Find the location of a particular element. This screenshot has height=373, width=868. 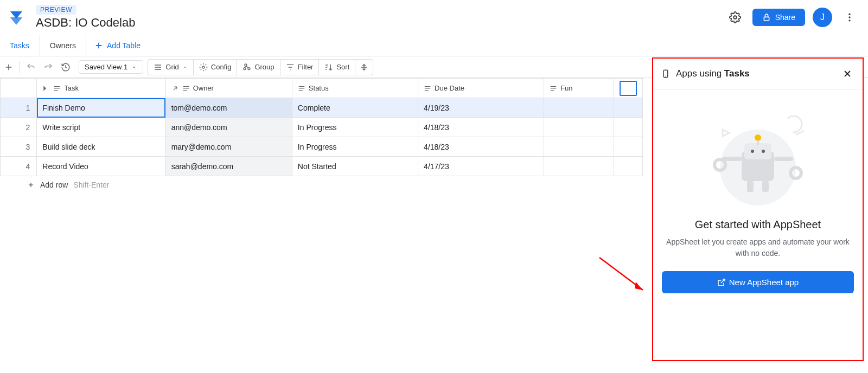

redo-button is located at coordinates (48, 67).